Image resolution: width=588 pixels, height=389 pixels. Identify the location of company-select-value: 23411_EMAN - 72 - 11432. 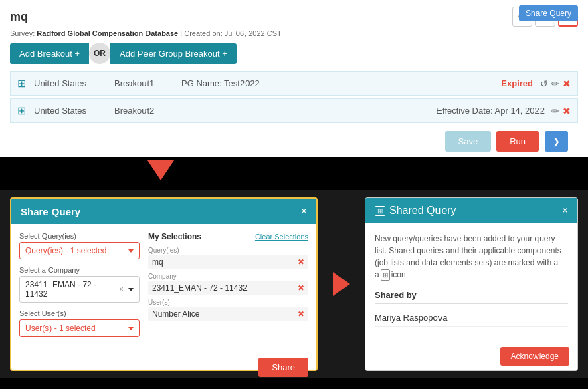
(72, 289).